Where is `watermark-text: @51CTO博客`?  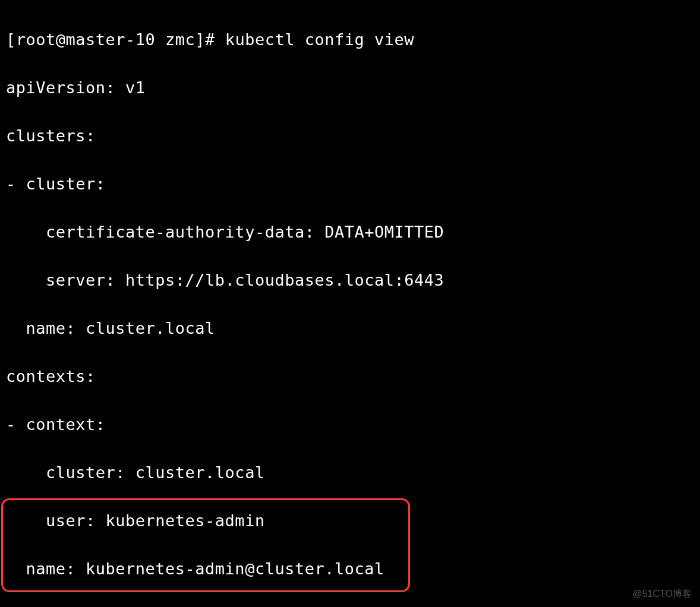 watermark-text: @51CTO博客 is located at coordinates (662, 594).